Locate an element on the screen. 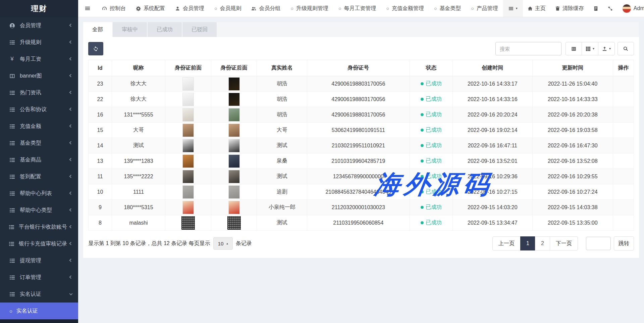 This screenshot has height=323, width=644. cell: 13 is located at coordinates (100, 161).